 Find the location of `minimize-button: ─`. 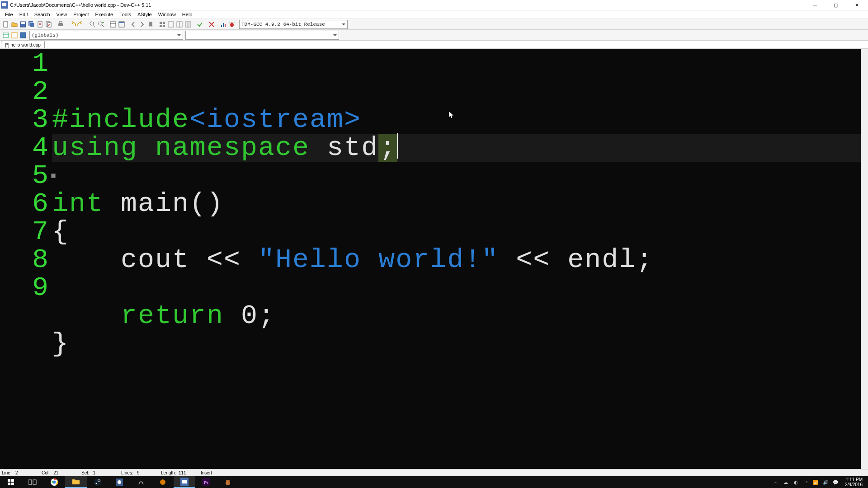

minimize-button: ─ is located at coordinates (815, 5).